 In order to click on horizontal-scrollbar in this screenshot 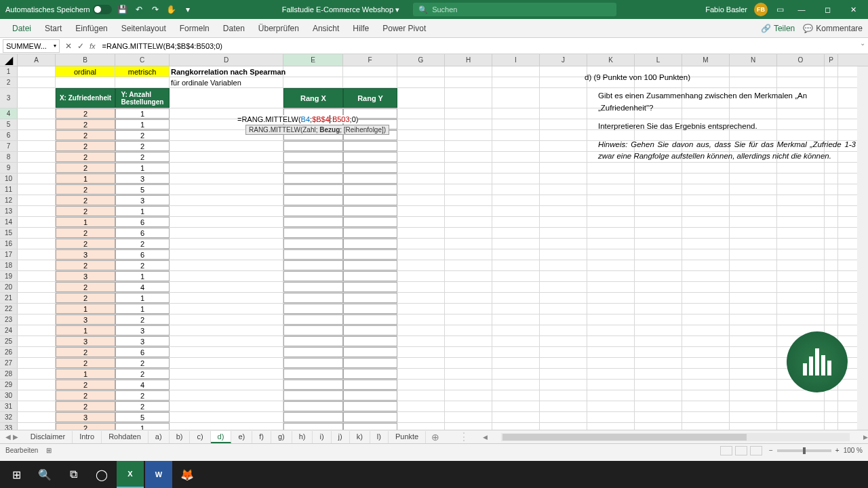, I will do `click(675, 437)`.